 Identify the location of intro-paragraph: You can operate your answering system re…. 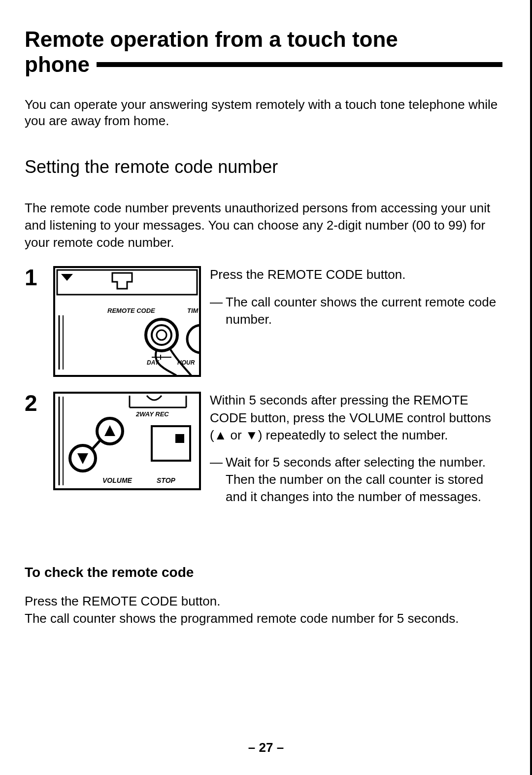
(264, 113).